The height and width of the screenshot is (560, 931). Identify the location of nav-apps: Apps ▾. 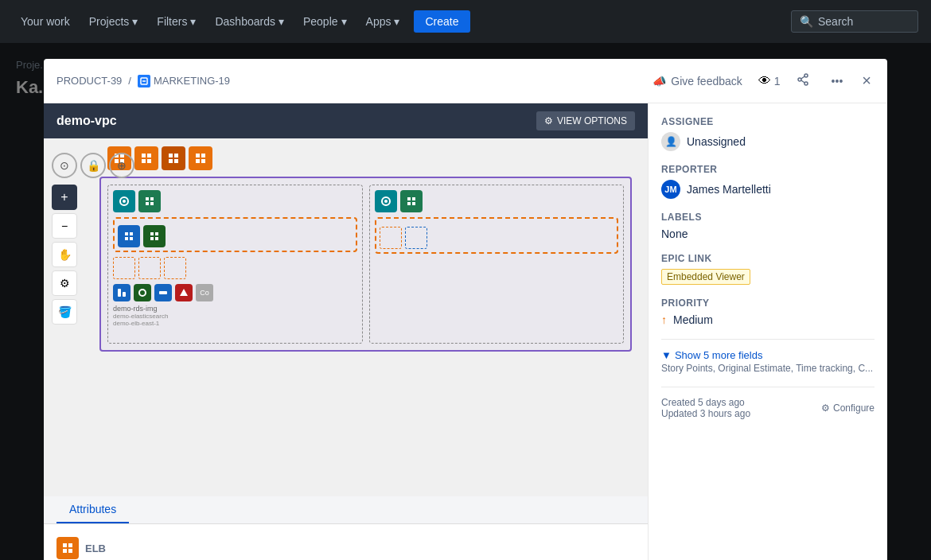
(384, 21).